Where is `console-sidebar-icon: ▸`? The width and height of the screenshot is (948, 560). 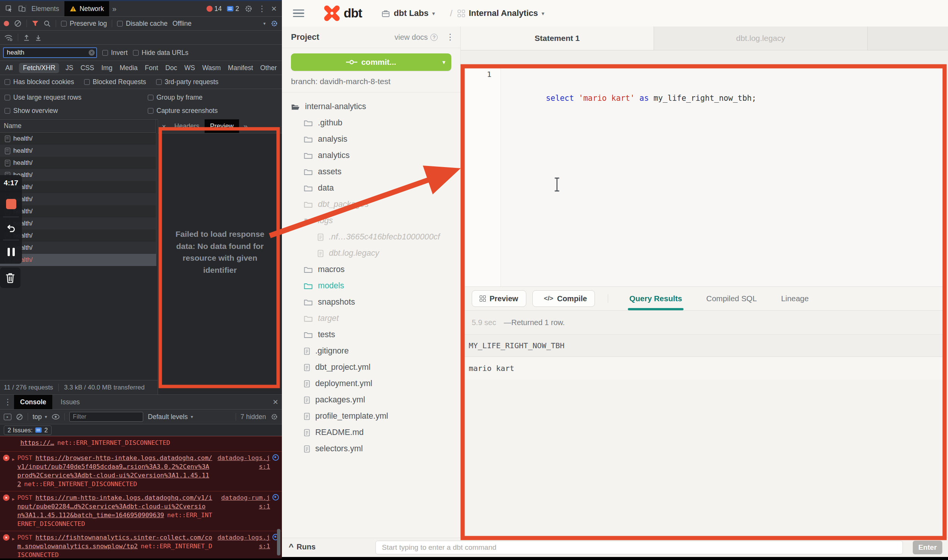 console-sidebar-icon: ▸ is located at coordinates (8, 417).